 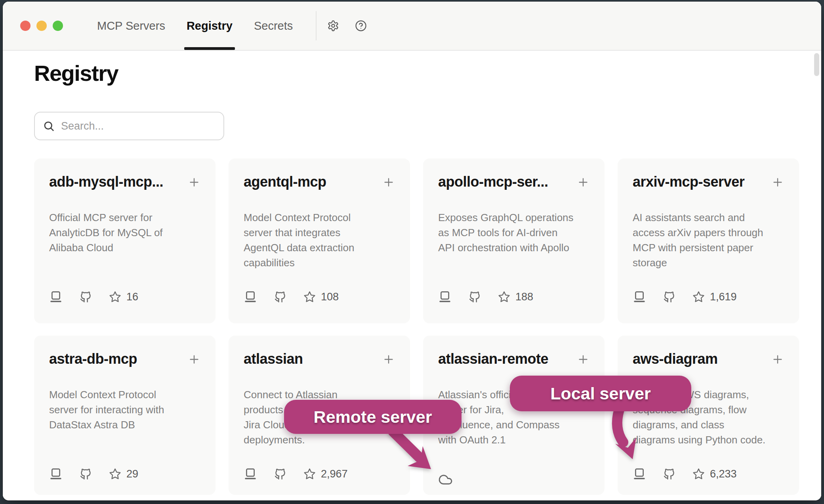 What do you see at coordinates (319, 182) in the screenshot?
I see `server-name: agentql-mcp` at bounding box center [319, 182].